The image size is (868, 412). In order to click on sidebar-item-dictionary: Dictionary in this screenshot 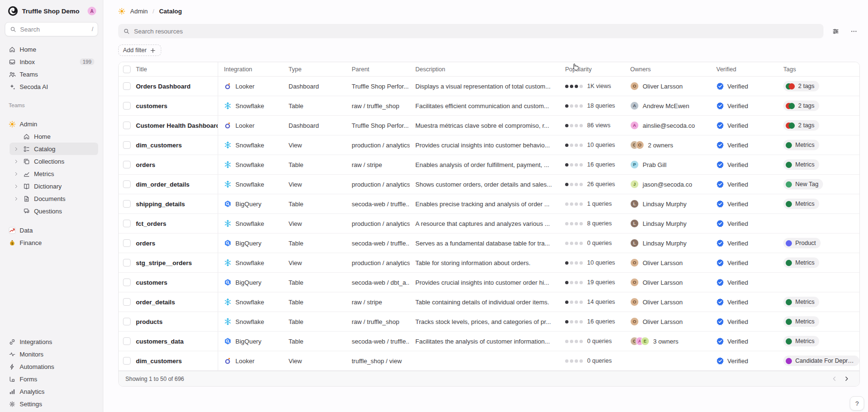, I will do `click(54, 186)`.